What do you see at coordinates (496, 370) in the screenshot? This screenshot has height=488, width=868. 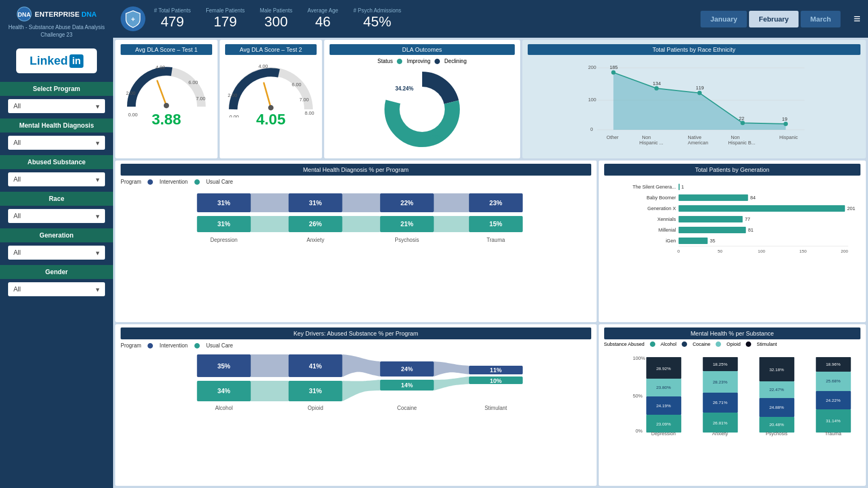 I see `svg-text: 11%` at bounding box center [496, 370].